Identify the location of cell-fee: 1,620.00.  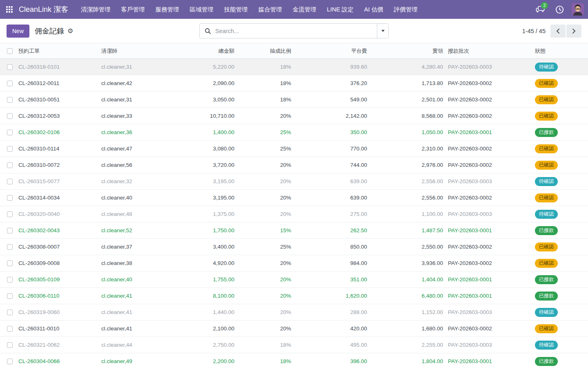
(330, 296).